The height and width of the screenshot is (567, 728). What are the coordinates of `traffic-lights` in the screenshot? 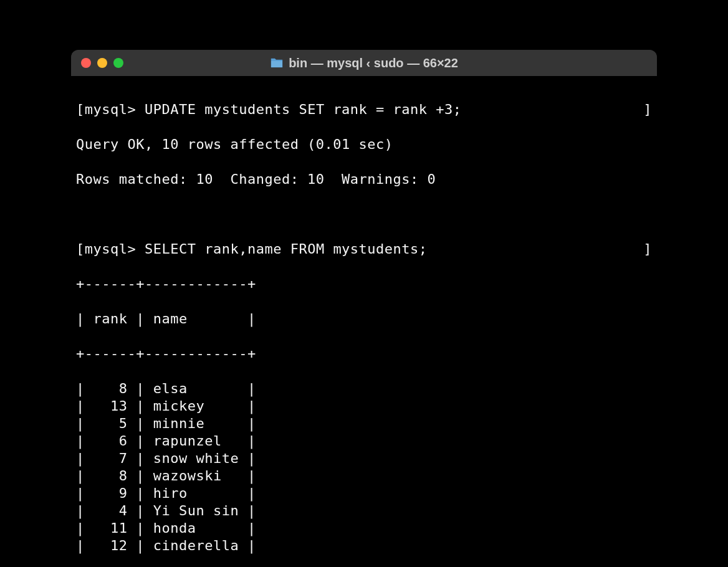 It's located at (102, 63).